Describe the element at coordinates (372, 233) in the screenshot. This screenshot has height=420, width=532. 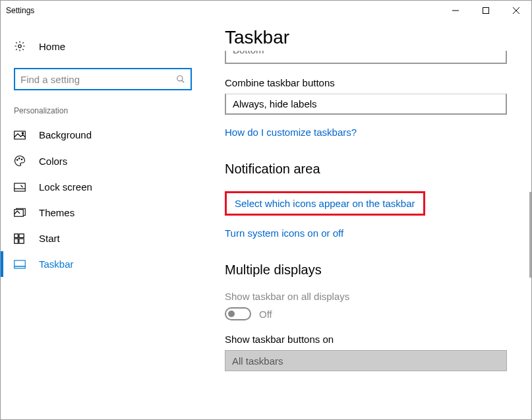
I see `system-icons-link: Turn system icons on or off` at that location.